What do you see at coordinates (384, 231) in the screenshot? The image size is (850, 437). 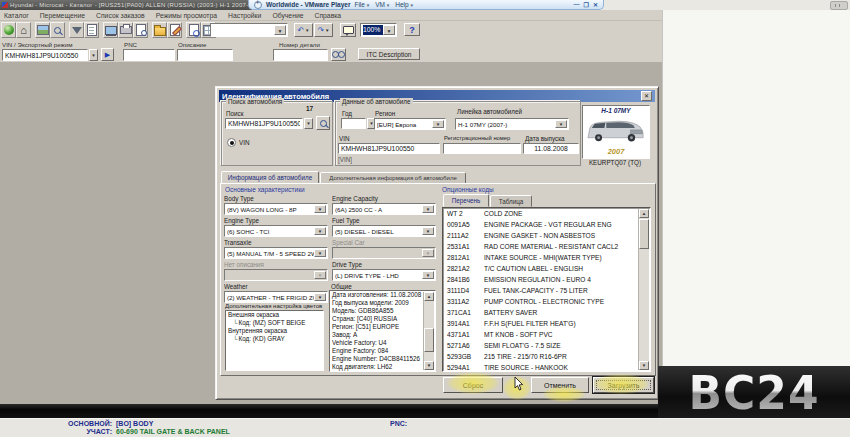 I see `fuel-type-select: (5) DIESEL - DIESEL` at bounding box center [384, 231].